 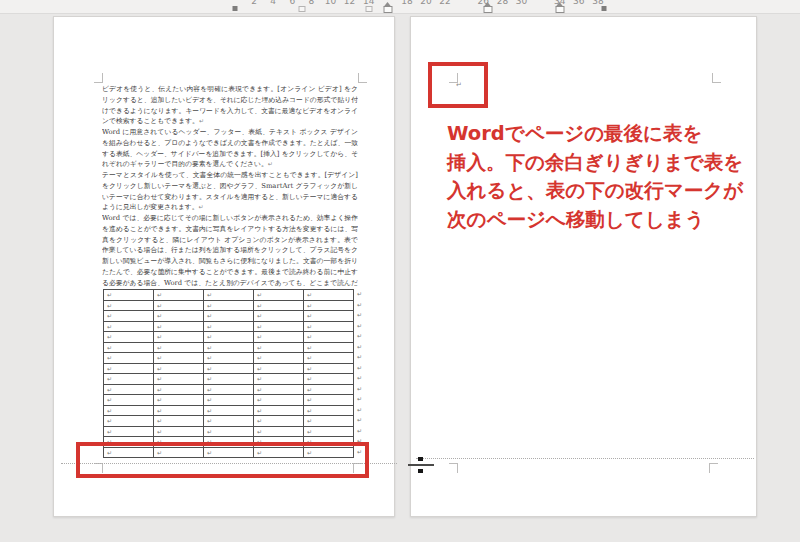 I want to click on ruler-tick: 30, so click(x=522, y=3).